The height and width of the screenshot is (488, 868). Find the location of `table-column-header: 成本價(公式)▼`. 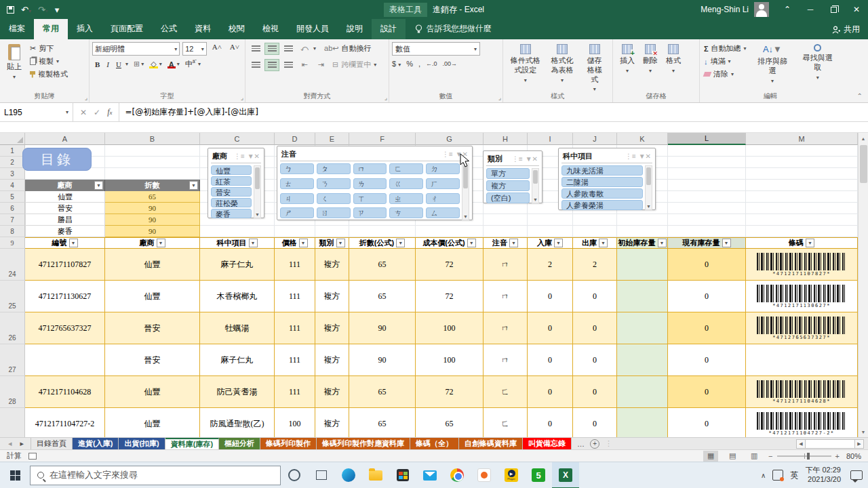

table-column-header: 成本價(公式)▼ is located at coordinates (450, 243).